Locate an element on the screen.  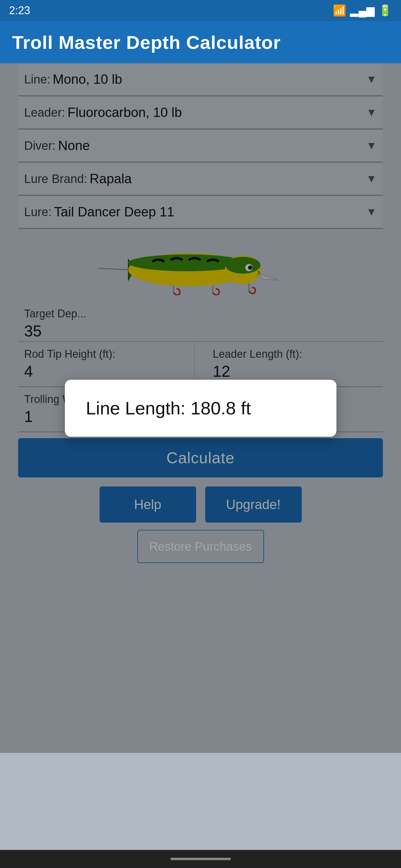
battery-icon: 🔋 is located at coordinates (385, 11).